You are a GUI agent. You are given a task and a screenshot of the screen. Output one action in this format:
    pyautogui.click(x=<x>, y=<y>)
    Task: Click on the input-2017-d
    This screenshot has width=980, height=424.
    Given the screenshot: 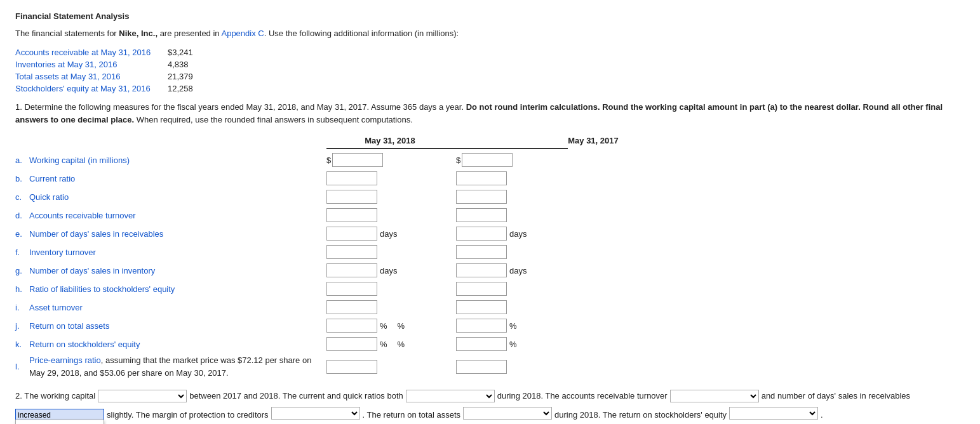 What is the action you would take?
    pyautogui.click(x=481, y=215)
    